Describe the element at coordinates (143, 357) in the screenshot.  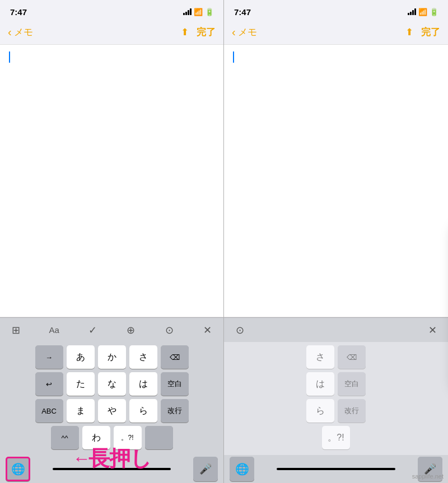
I see `key-sa-left: さ` at that location.